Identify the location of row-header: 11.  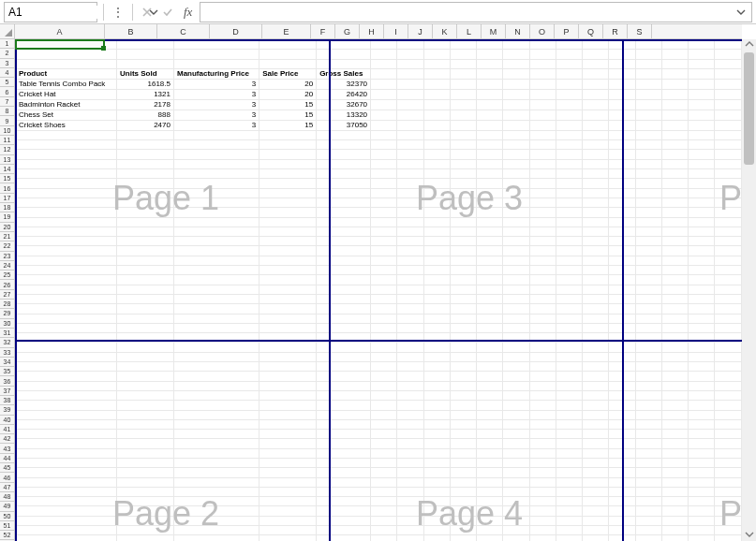
(7, 140).